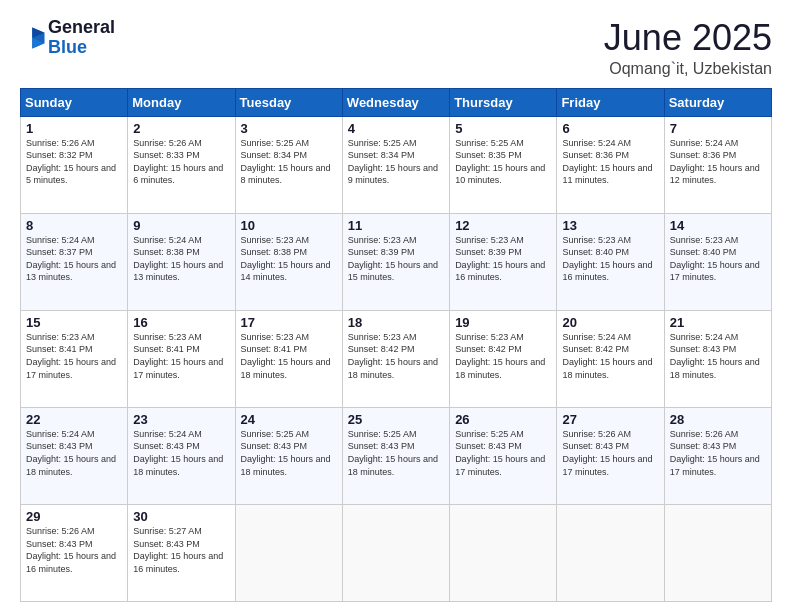  Describe the element at coordinates (610, 226) in the screenshot. I see `day-number: 13` at that location.